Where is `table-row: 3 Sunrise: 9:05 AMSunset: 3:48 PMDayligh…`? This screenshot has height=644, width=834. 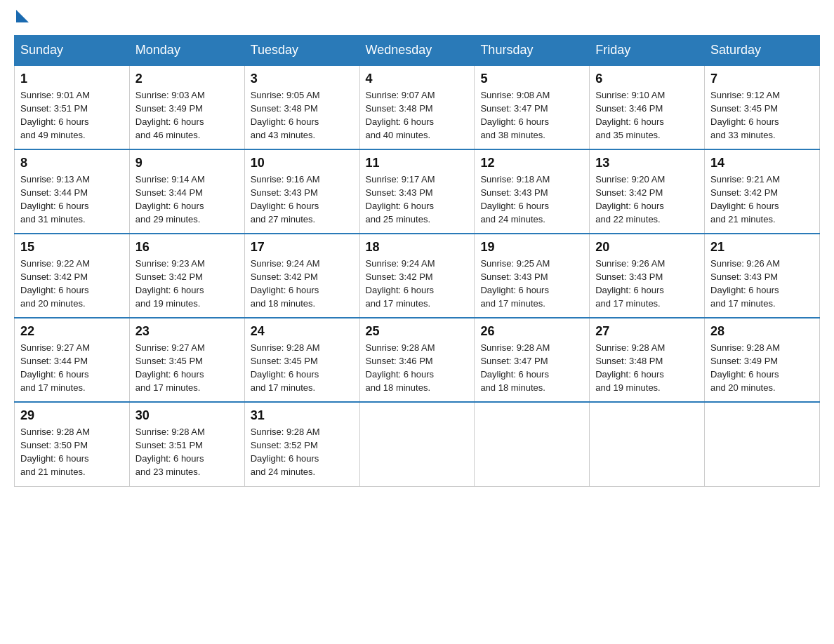
table-row: 3 Sunrise: 9:05 AMSunset: 3:48 PMDayligh… is located at coordinates (302, 107).